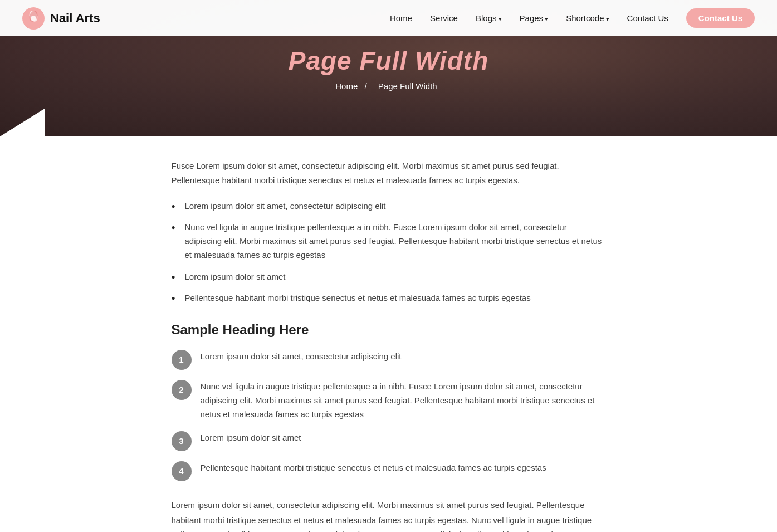 The width and height of the screenshot is (777, 532). What do you see at coordinates (389, 299) in the screenshot?
I see `list-item: Pellentesque habitant morbi tristique se…` at bounding box center [389, 299].